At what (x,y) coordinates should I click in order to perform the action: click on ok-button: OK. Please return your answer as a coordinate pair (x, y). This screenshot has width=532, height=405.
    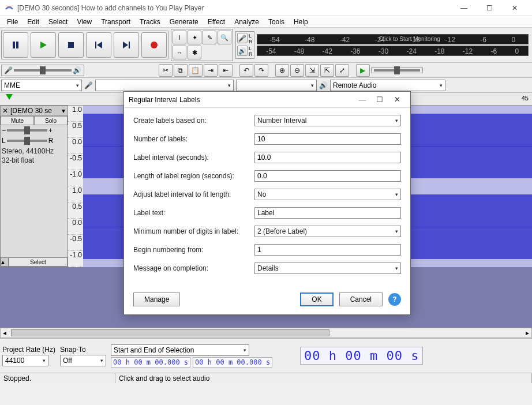
    Looking at the image, I should click on (316, 299).